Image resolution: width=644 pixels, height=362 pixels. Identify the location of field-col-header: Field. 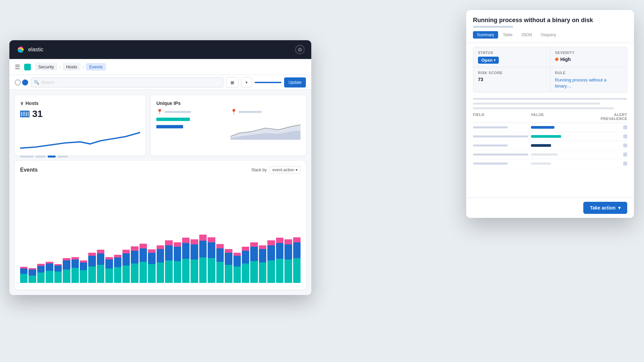
(502, 117).